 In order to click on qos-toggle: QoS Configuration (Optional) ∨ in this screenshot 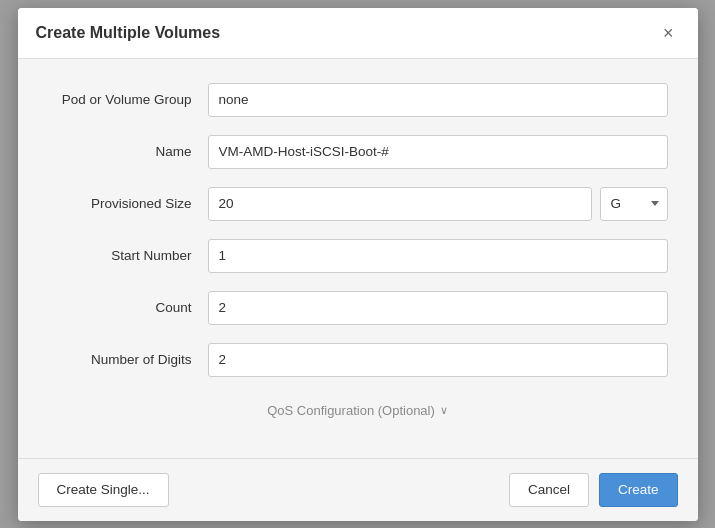, I will do `click(358, 414)`.